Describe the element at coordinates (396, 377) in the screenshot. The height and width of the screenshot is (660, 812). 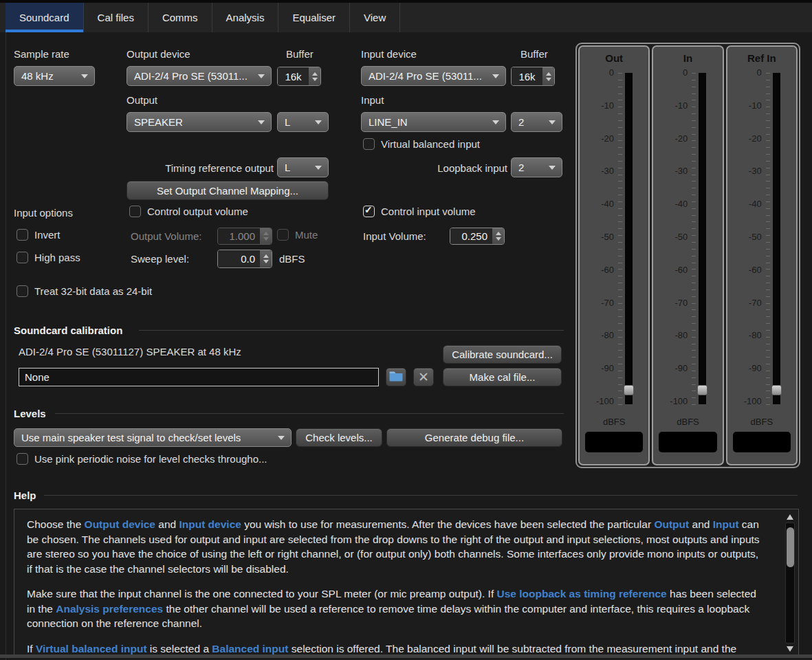
I see `browse-cal-file-button` at that location.